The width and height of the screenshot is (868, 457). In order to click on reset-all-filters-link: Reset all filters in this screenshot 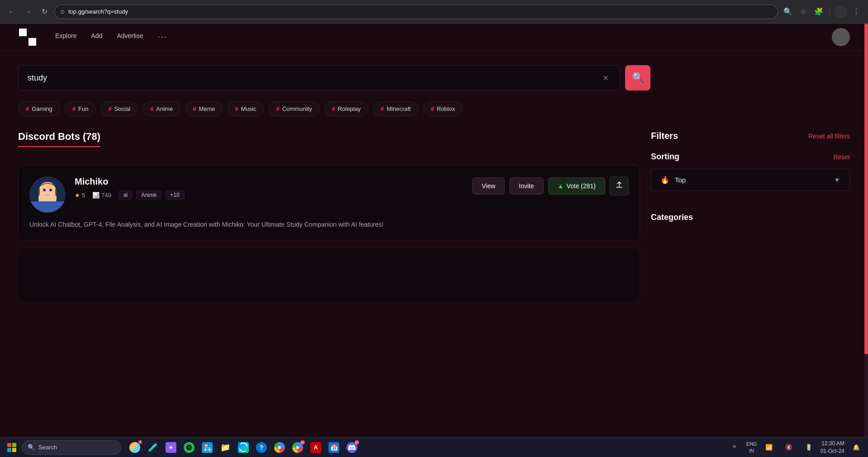, I will do `click(829, 136)`.